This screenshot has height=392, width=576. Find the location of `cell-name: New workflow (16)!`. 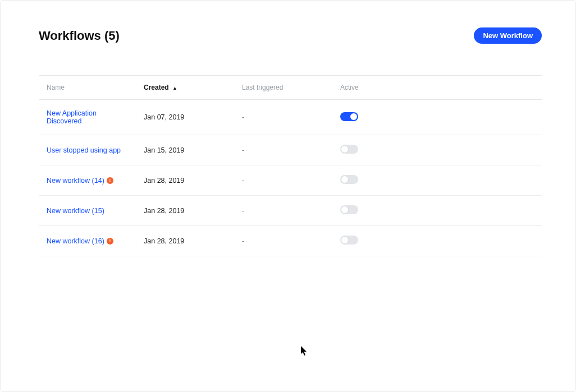

cell-name: New workflow (16)! is located at coordinates (88, 241).